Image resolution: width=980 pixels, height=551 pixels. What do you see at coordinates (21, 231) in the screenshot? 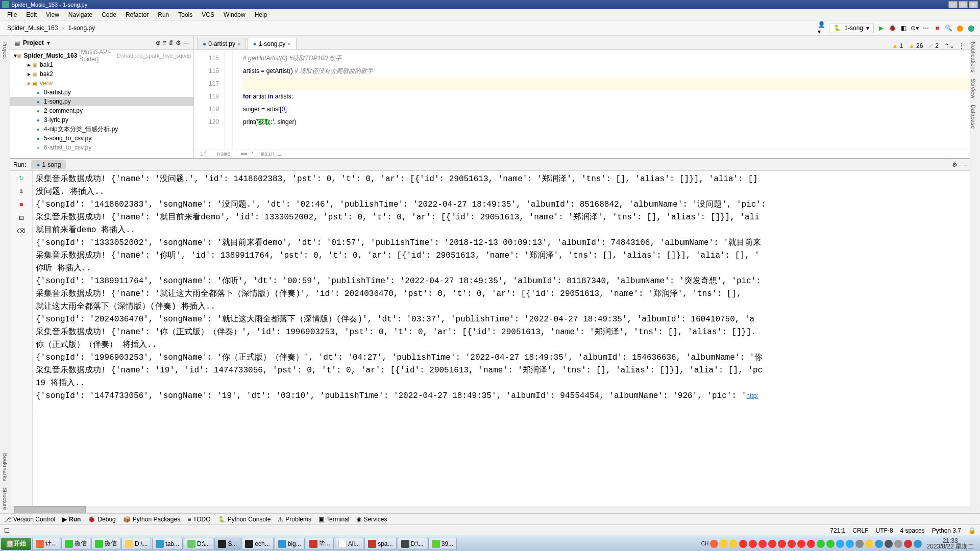
I see `clear-button: ⌫` at bounding box center [21, 231].